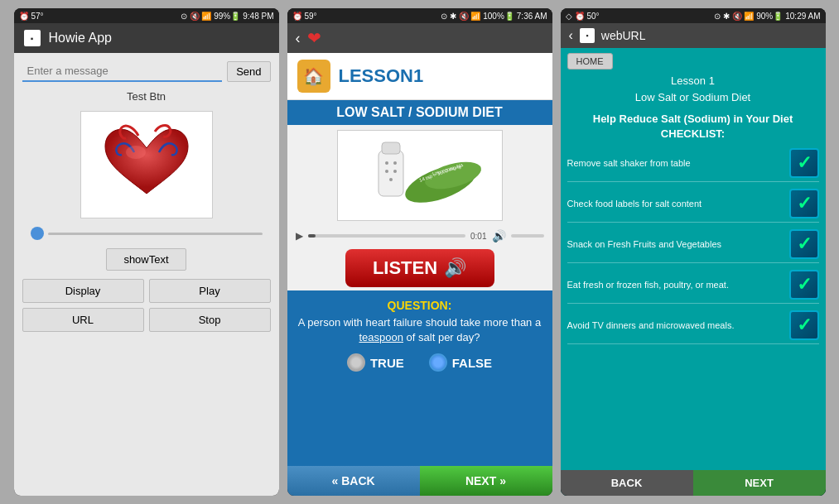  I want to click on phone3-next-button: NEXT, so click(759, 483).